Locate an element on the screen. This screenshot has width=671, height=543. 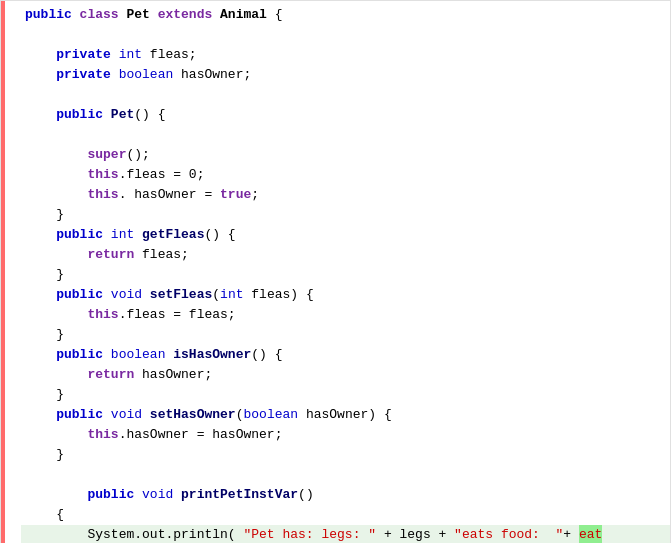
system-out: System.out.println( is located at coordinates (165, 534).